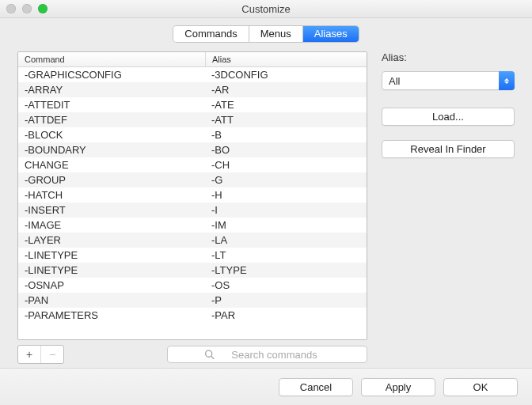 The image size is (532, 405). What do you see at coordinates (286, 180) in the screenshot?
I see `cell-alias: -G` at bounding box center [286, 180].